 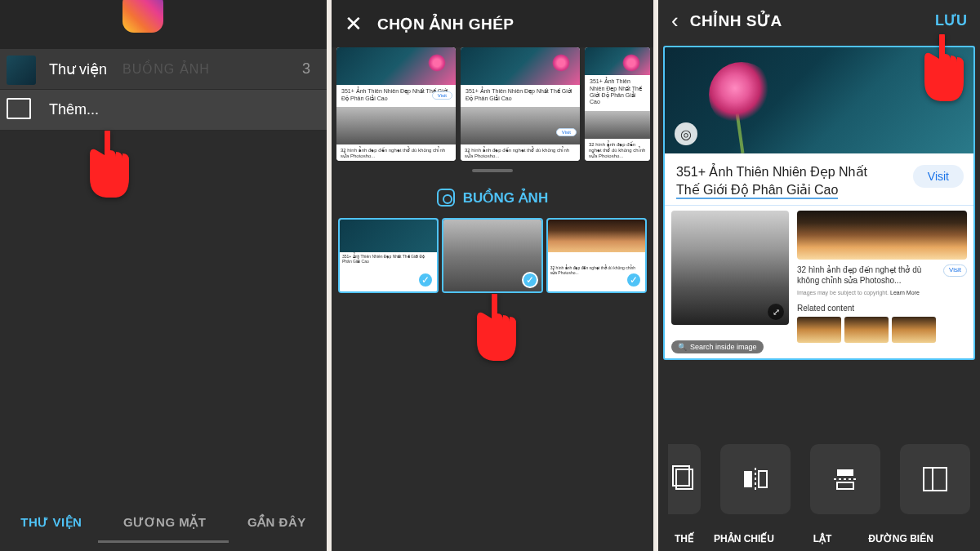 I want to click on flip-icon, so click(x=845, y=479).